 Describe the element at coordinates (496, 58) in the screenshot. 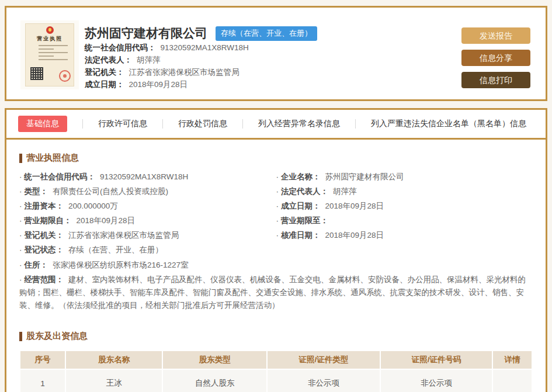

I see `share-info-button: 信息分享` at that location.